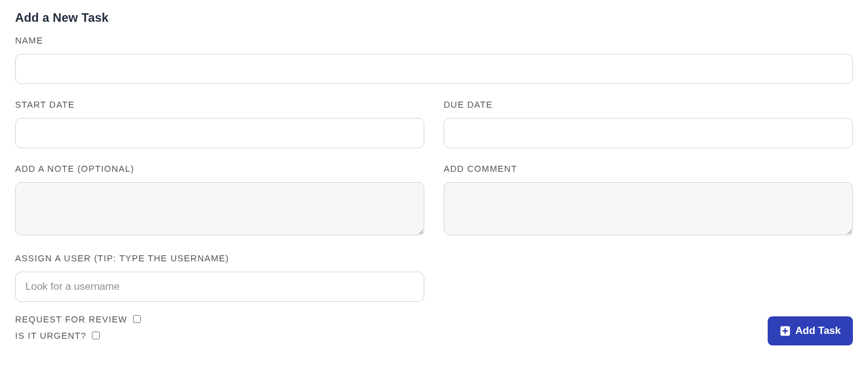 This screenshot has width=868, height=366. What do you see at coordinates (220, 209) in the screenshot?
I see `note-textarea` at bounding box center [220, 209].